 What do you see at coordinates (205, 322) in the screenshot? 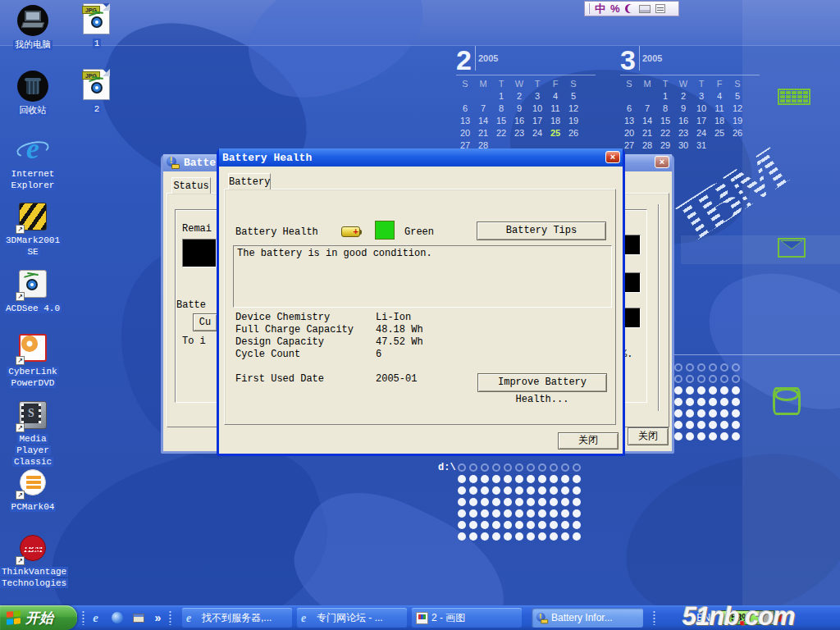
I see `current-button: Cu` at bounding box center [205, 322].